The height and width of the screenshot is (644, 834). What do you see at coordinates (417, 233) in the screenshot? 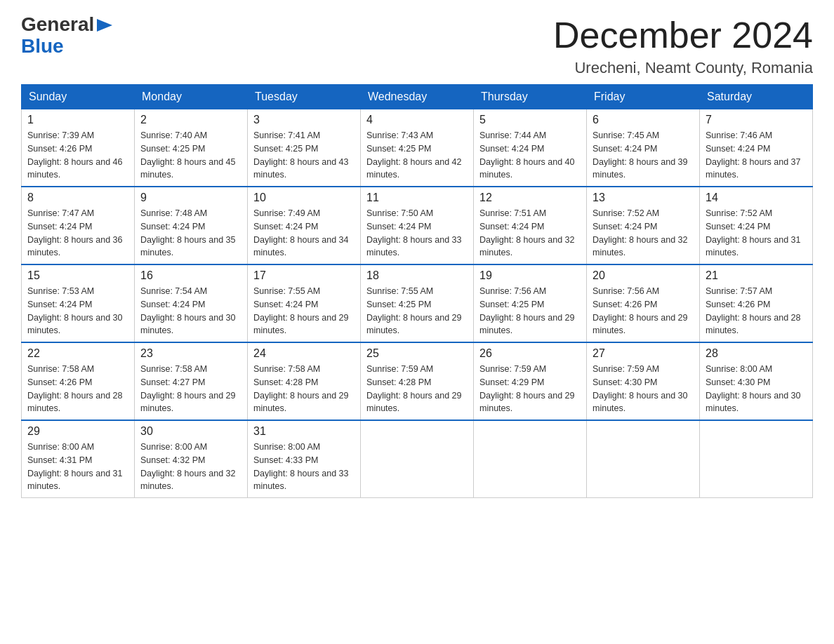
I see `day-info: Sunrise: 7:50 AMSunset: 4:24 PMDaylight:…` at bounding box center [417, 233].